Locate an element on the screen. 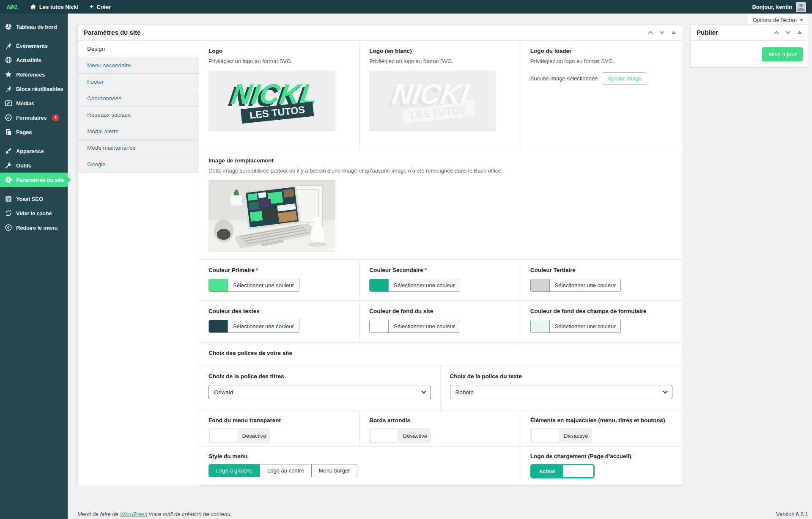 This screenshot has width=812, height=519. pin-icon is located at coordinates (8, 46).